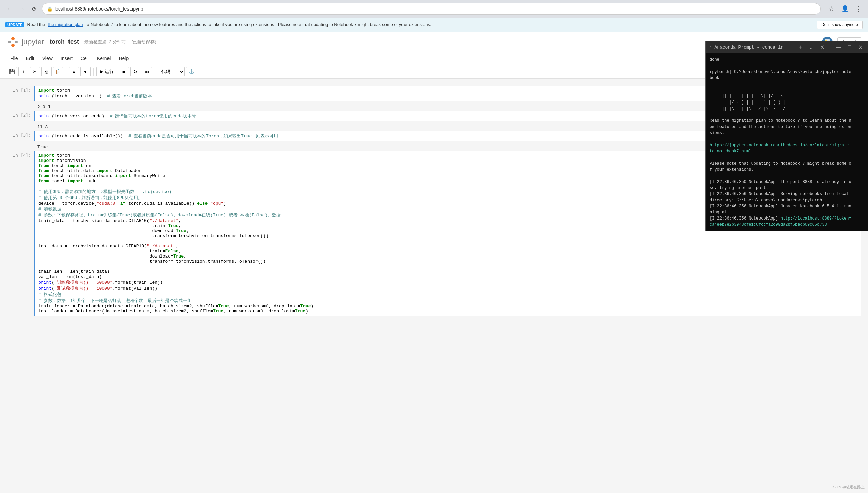 Image resolution: width=868 pixels, height=493 pixels. What do you see at coordinates (135, 72) in the screenshot?
I see `restart-button: ↻` at bounding box center [135, 72].